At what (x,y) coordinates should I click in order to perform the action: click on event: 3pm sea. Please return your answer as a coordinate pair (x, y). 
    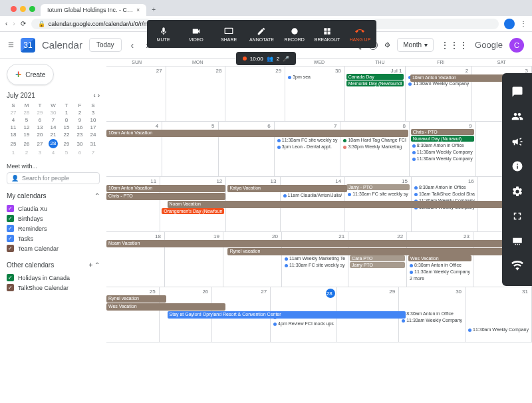
    Looking at the image, I should click on (315, 77).